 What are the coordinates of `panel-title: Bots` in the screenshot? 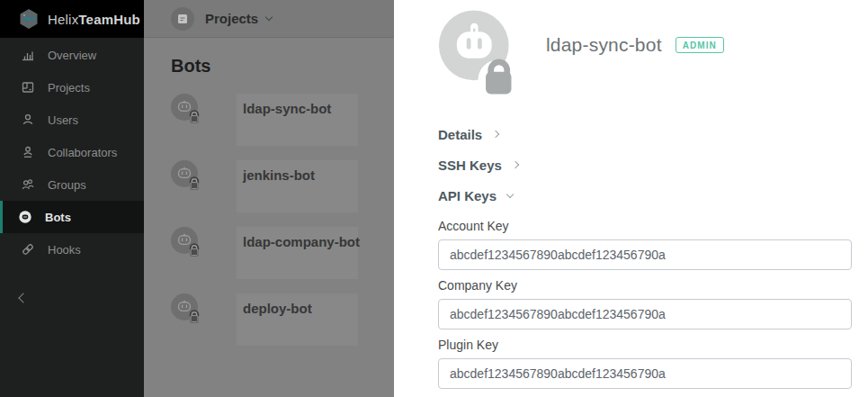 It's located at (282, 67).